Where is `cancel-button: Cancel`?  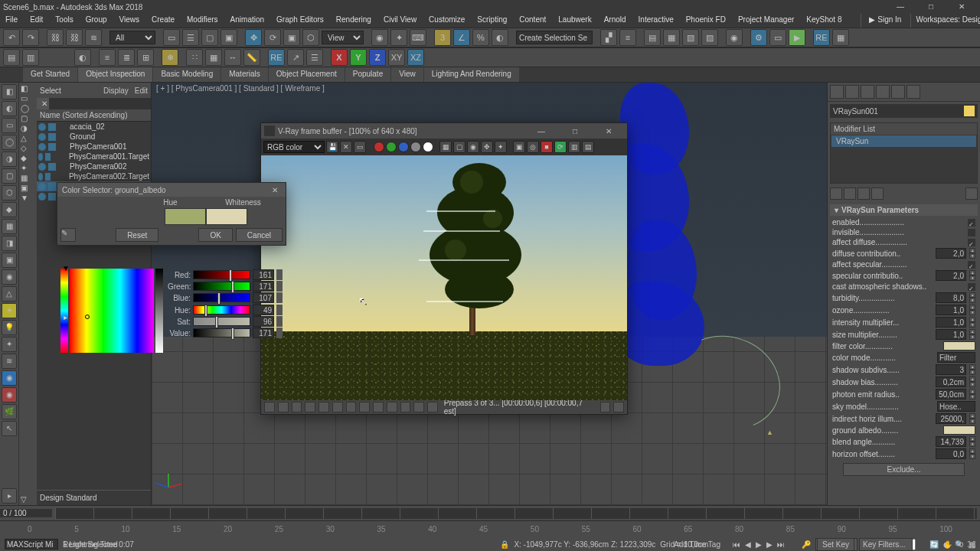 cancel-button: Cancel is located at coordinates (259, 235).